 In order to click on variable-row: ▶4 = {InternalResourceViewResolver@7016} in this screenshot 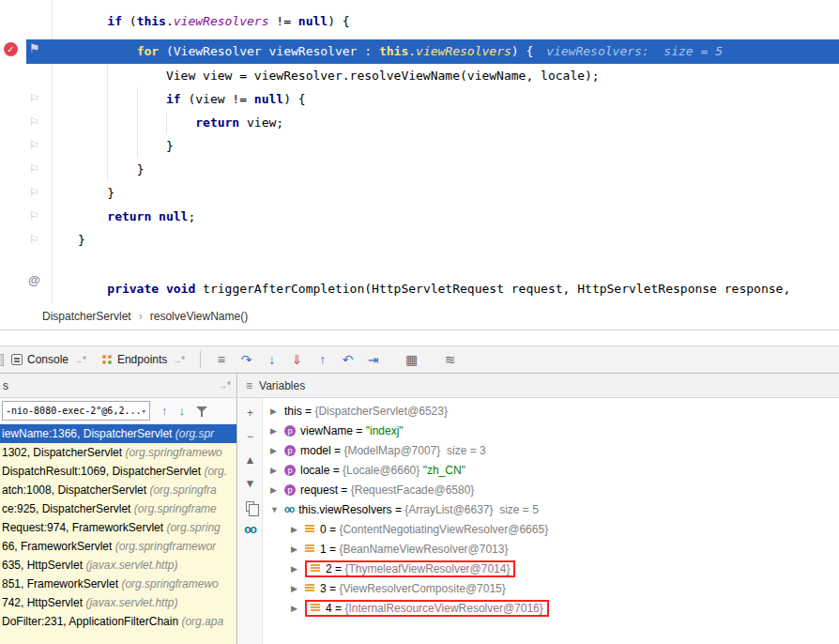, I will do `click(551, 608)`.